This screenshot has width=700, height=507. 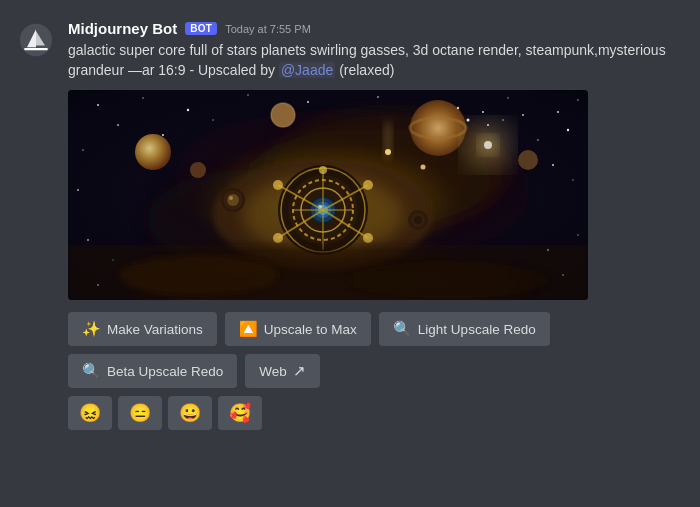 I want to click on beta-upscale-redo-label: Beta Upscale Redo, so click(x=165, y=372).